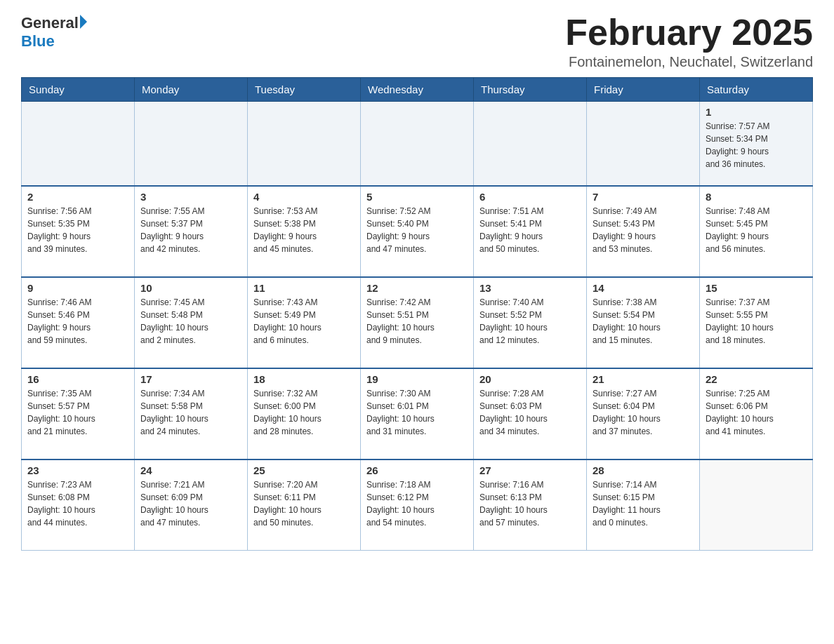  What do you see at coordinates (756, 321) in the screenshot?
I see `day-info: Sunrise: 7:37 AMSunset: 5:55 PMDaylight:…` at bounding box center [756, 321].